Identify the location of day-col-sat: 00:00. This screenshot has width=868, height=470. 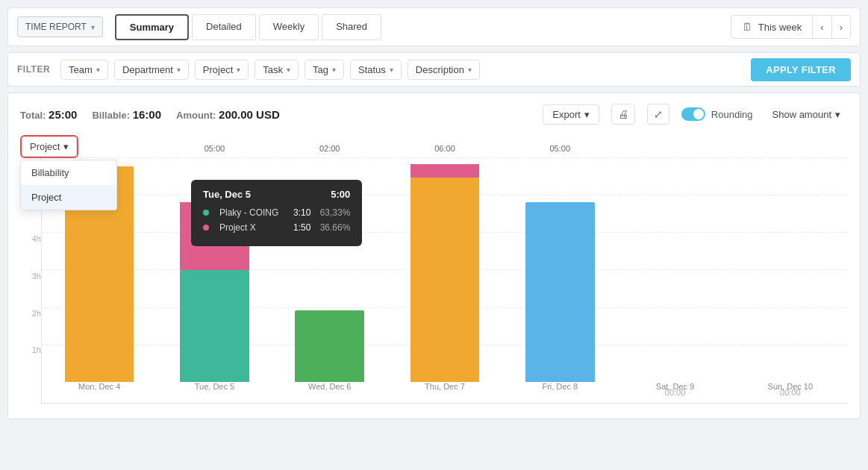
(675, 270).